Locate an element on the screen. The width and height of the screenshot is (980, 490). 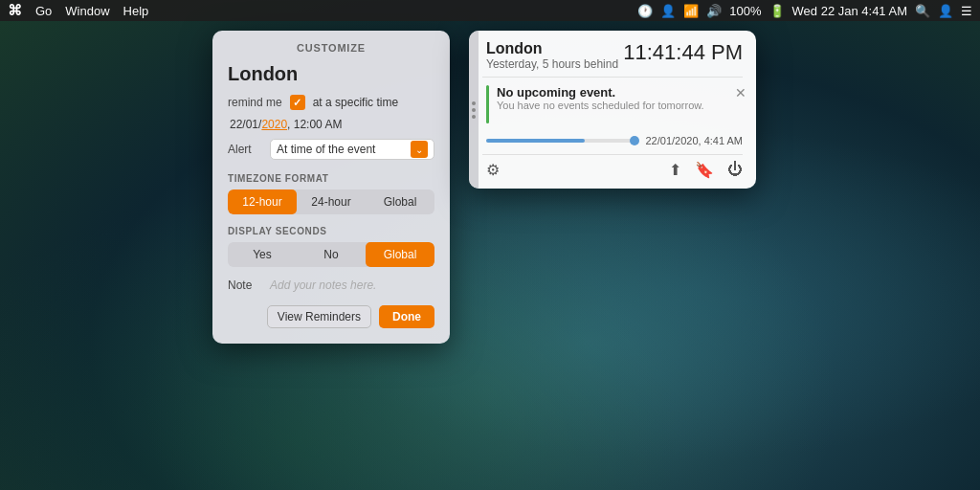
remind-time-text: at a specific time is located at coordinates (356, 102).